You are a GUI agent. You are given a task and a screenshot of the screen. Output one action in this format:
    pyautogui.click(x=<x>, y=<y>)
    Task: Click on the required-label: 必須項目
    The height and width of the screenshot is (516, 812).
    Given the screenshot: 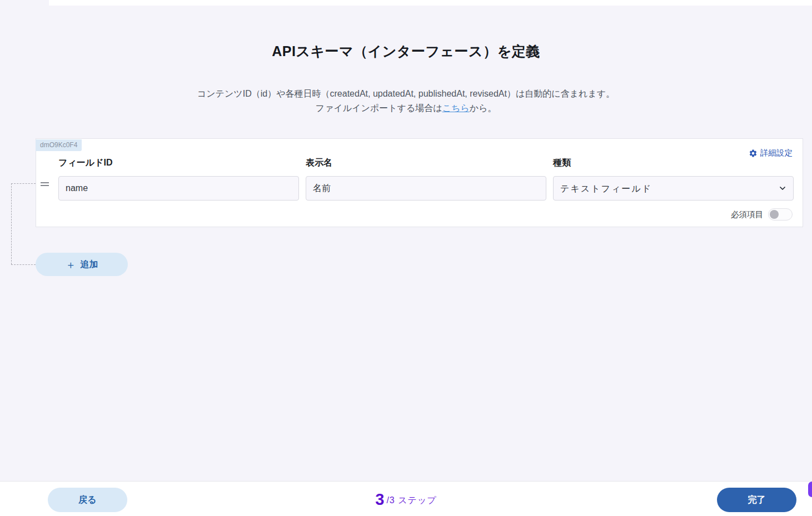 What is the action you would take?
    pyautogui.click(x=747, y=214)
    